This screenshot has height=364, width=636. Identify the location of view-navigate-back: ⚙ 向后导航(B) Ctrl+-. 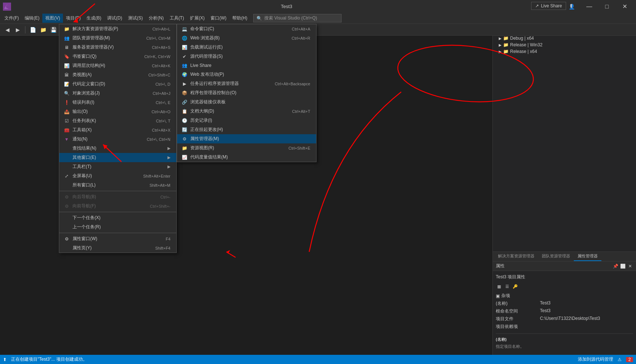
(118, 197).